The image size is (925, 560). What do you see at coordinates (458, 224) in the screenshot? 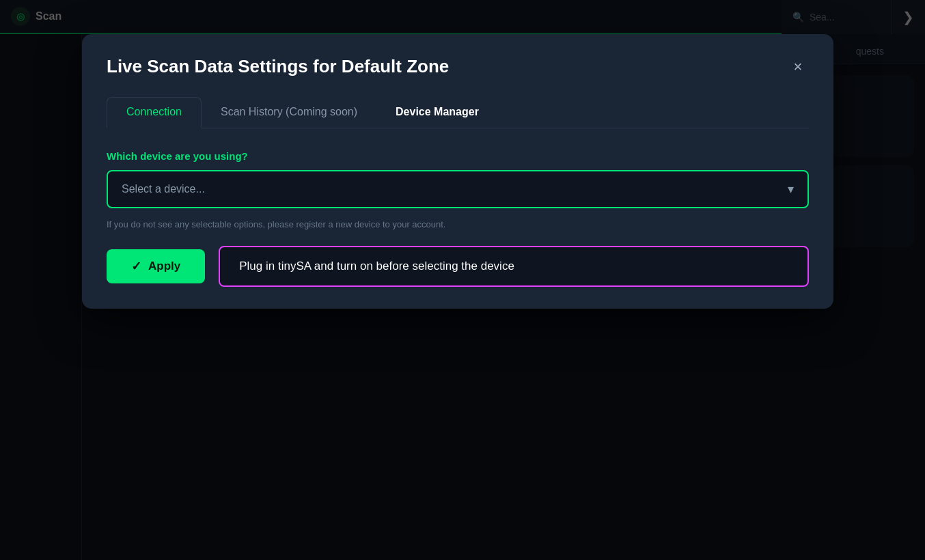
I see `device-helper-text: If you do not see any selectable options…` at bounding box center [458, 224].